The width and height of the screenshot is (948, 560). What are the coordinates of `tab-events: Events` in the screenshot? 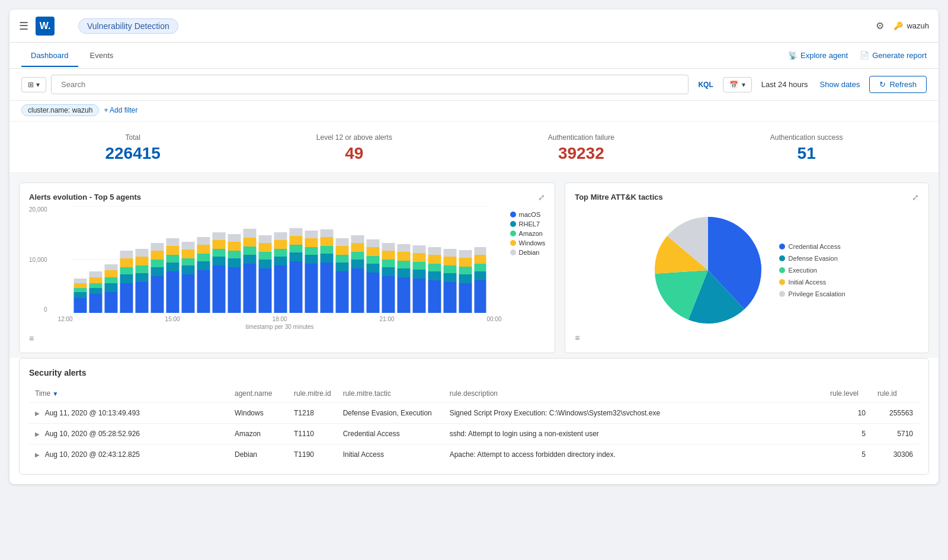 It's located at (102, 56).